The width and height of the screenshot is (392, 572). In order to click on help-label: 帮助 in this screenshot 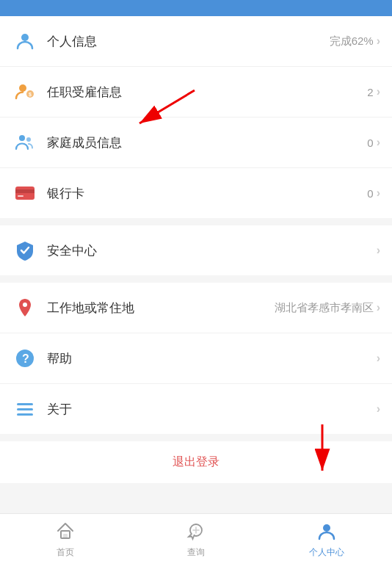, I will do `click(211, 358)`.